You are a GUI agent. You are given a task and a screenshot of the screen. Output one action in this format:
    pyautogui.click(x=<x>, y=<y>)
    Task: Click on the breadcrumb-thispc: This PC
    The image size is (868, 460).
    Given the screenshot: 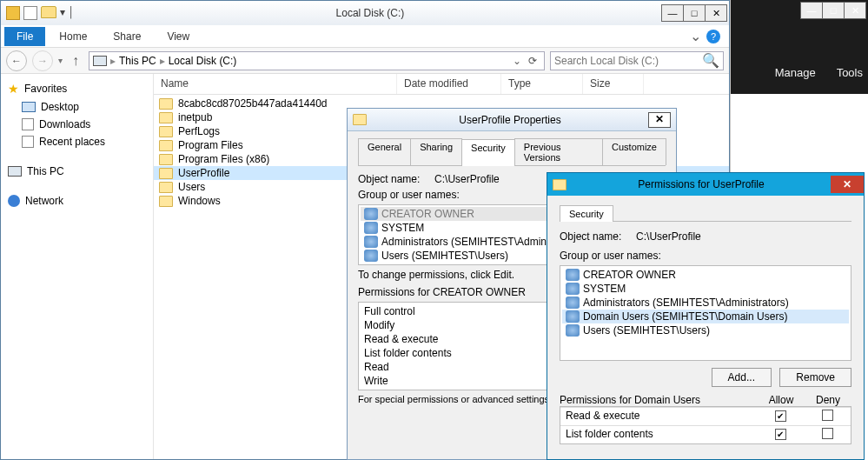 What is the action you would take?
    pyautogui.click(x=137, y=61)
    